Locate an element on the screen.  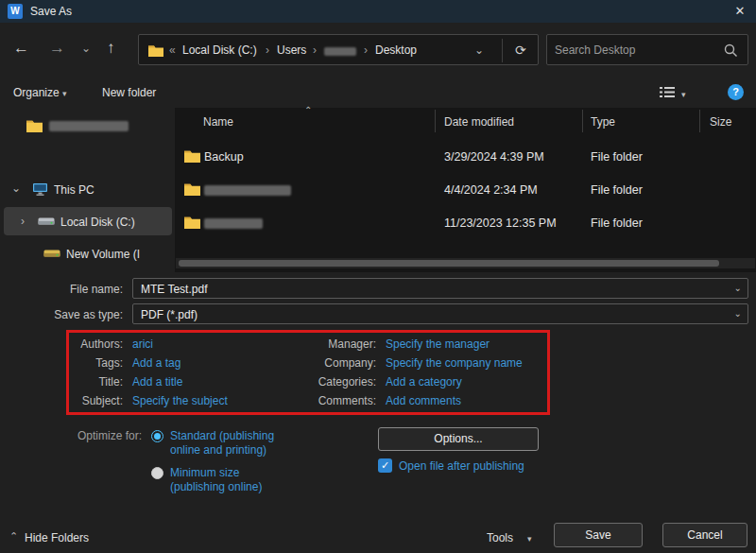
file-name-value: MTE Test.pdf is located at coordinates (174, 289).